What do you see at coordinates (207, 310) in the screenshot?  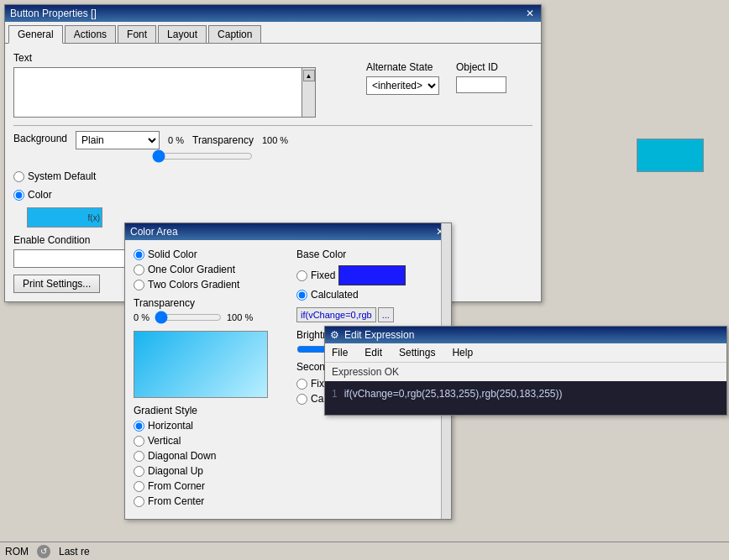 I see `color-area-transparency-section: Transparency 0 % 100 %` at bounding box center [207, 310].